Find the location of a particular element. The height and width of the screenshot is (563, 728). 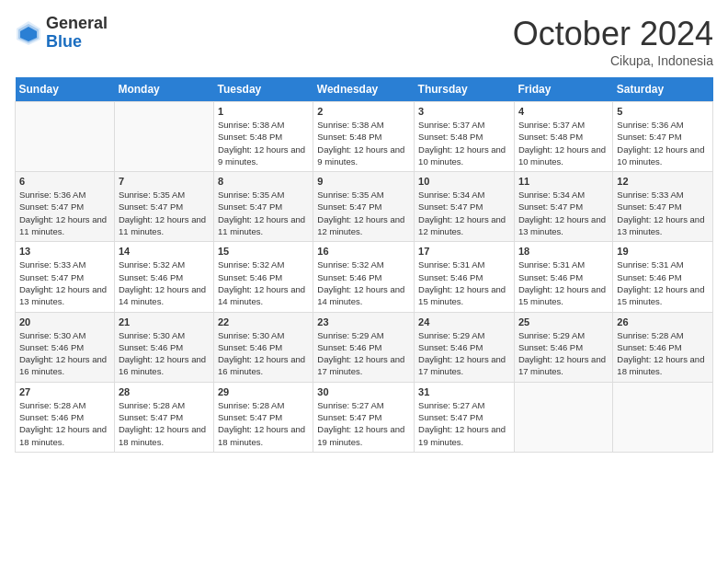

calendar-cell: 9Sunrise: 5:35 AMSunset: 5:47 PMDaylight… is located at coordinates (364, 207).